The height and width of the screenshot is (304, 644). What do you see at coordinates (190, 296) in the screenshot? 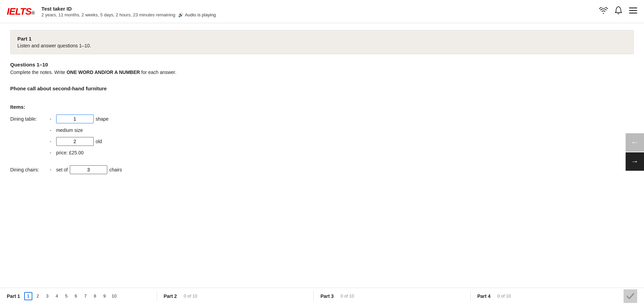
I see `part-2-score: 0 of 10` at bounding box center [190, 296].